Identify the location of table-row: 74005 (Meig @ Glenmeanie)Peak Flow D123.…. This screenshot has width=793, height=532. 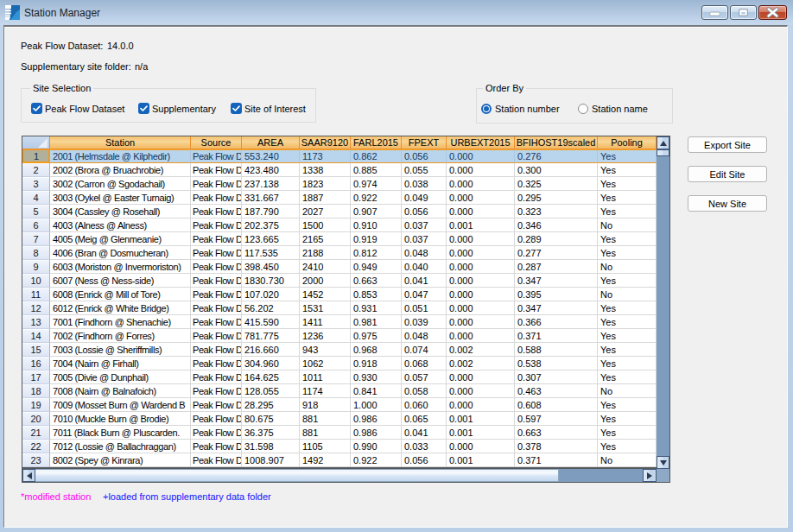
(339, 239).